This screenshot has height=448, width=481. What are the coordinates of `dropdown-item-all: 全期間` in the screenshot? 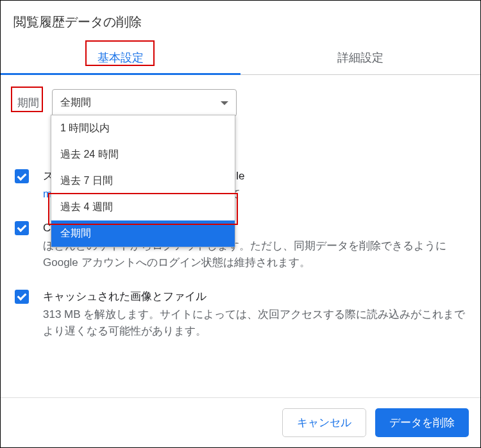 It's located at (143, 233).